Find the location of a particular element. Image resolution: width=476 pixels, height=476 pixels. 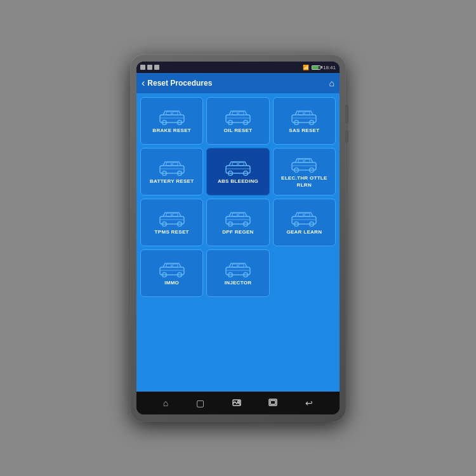

time-display: 18:41 is located at coordinates (329, 67).